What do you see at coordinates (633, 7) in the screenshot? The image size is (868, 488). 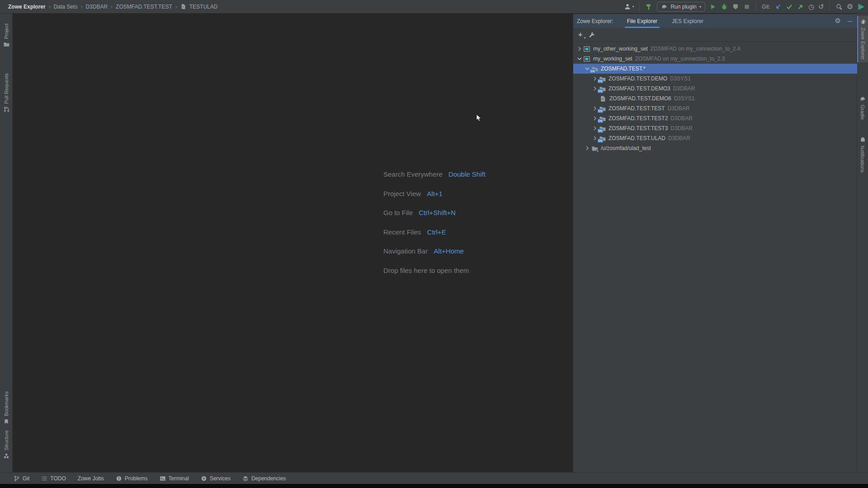 I see `chevron-down-icon: ▾` at bounding box center [633, 7].